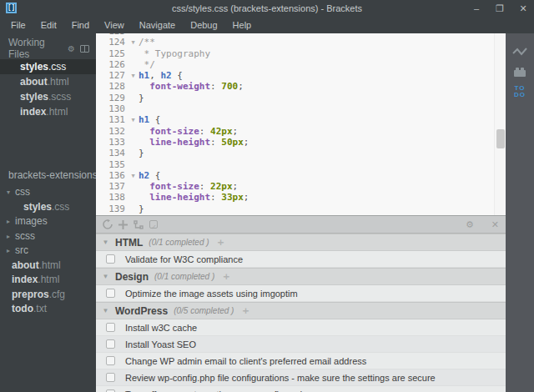  Describe the element at coordinates (154, 224) in the screenshot. I see `toggle-completed-icon` at that location.